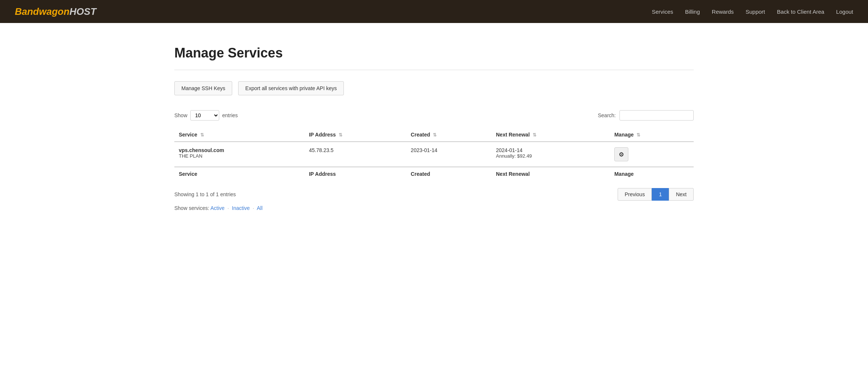 This screenshot has height=385, width=868. I want to click on nav-item-rewards: Rewards, so click(723, 12).